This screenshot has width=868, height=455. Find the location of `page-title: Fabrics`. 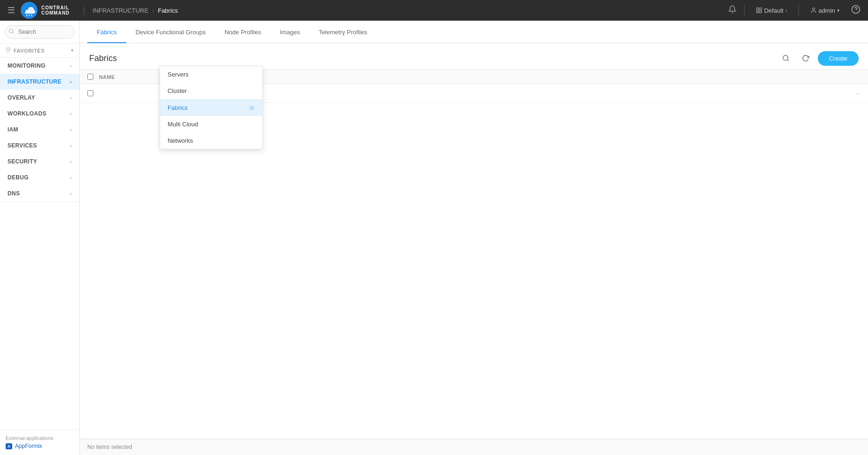

page-title: Fabrics is located at coordinates (103, 58).